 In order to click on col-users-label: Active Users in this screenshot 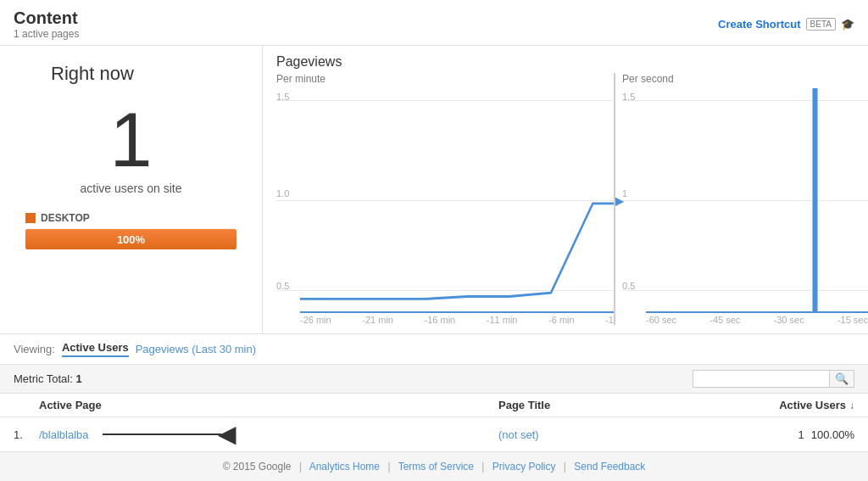, I will do `click(812, 405)`.